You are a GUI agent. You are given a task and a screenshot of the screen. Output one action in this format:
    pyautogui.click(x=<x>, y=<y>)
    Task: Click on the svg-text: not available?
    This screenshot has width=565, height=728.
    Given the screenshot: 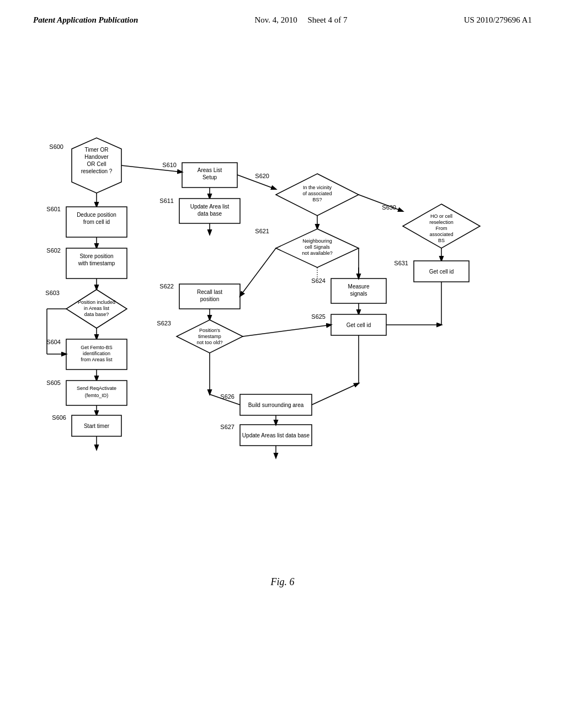 What is the action you would take?
    pyautogui.click(x=317, y=253)
    